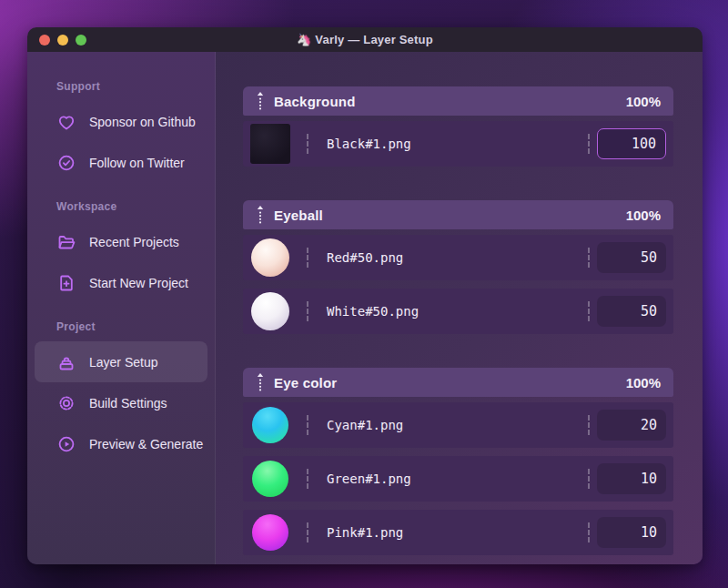  I want to click on sidebar-item-label: Start New Project, so click(138, 283).